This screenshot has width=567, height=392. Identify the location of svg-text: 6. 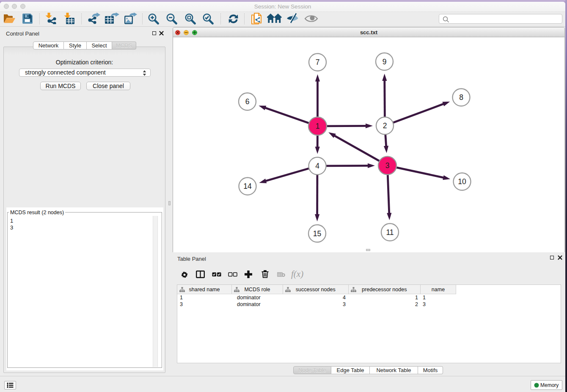
(248, 102).